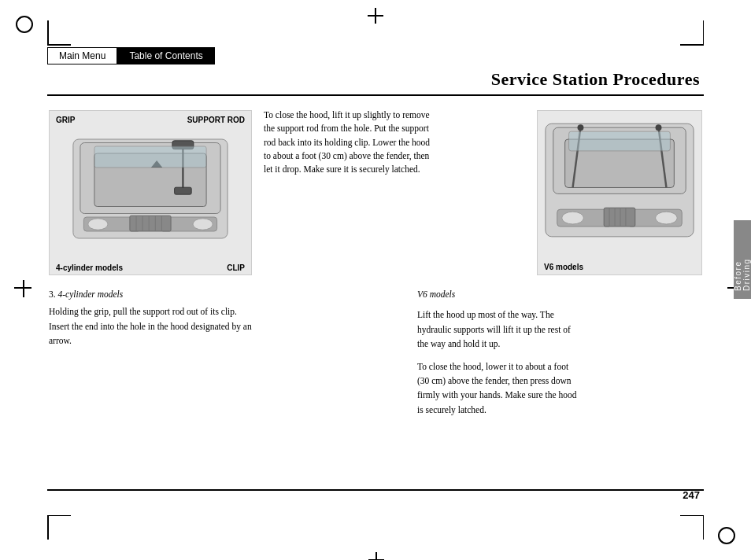 The height and width of the screenshot is (560, 751). What do you see at coordinates (500, 389) in the screenshot?
I see `v6-paragraph2: To close the hood, lower it to about a f…` at bounding box center [500, 389].